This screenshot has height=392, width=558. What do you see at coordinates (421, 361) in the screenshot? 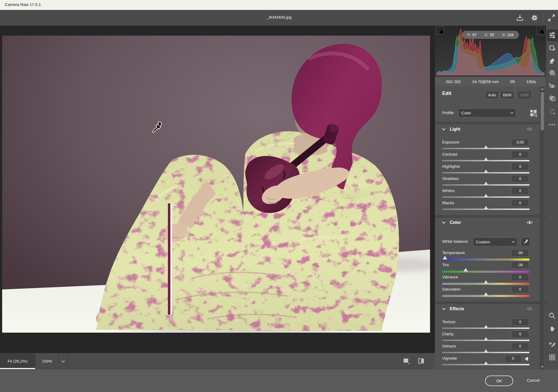
I see `before-after-icon` at bounding box center [421, 361].